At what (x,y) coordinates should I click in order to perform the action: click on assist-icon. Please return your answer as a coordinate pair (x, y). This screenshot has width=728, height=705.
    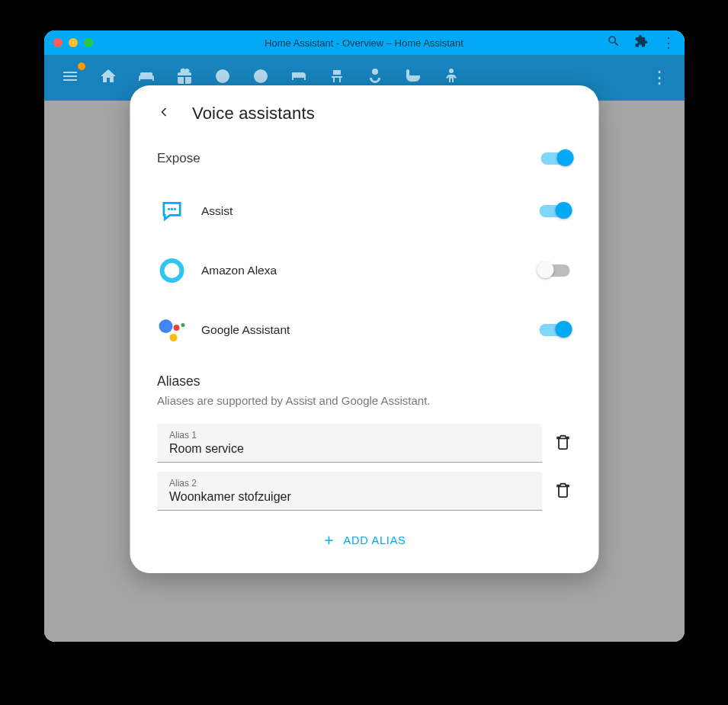
    Looking at the image, I should click on (172, 211).